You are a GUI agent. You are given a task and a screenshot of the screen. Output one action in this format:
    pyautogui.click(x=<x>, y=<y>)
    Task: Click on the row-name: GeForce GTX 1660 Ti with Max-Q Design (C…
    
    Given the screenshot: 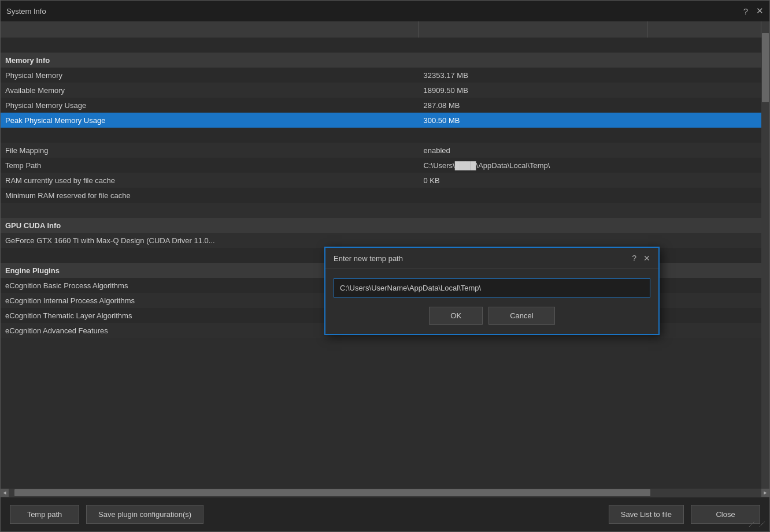 What is the action you would take?
    pyautogui.click(x=210, y=240)
    